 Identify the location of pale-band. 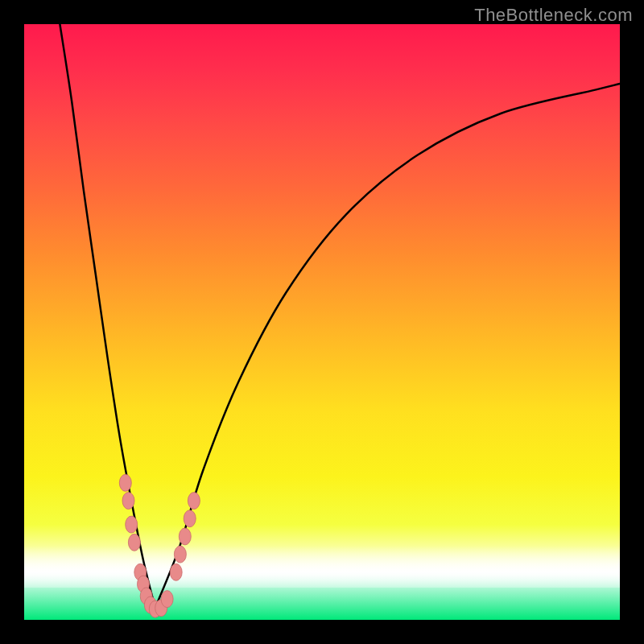
(322, 567).